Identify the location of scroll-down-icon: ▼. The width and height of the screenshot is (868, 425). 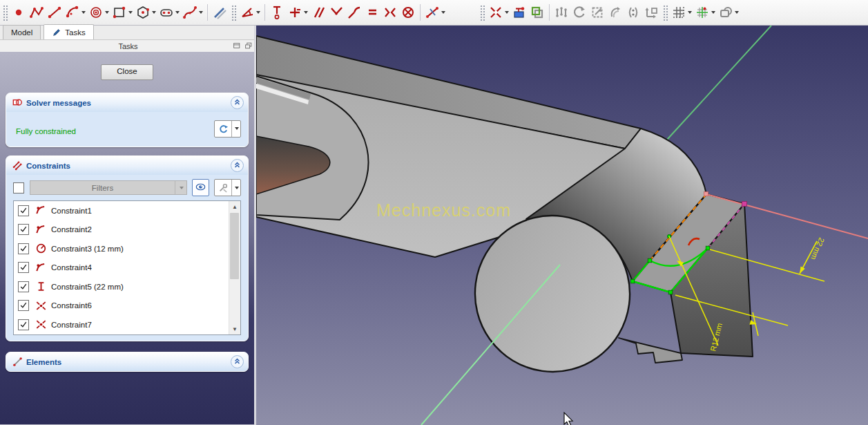
(235, 329).